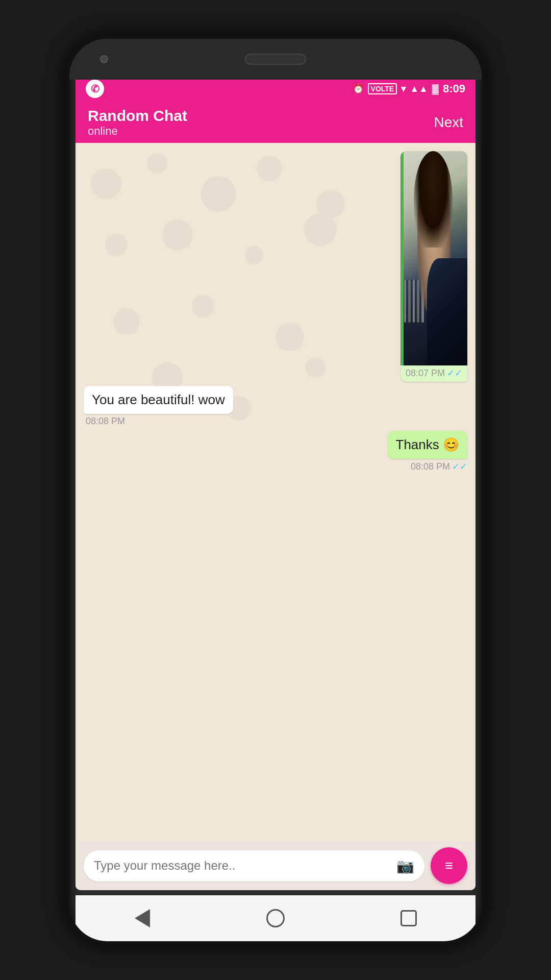 The image size is (551, 980). What do you see at coordinates (104, 59) in the screenshot?
I see `front-camera` at bounding box center [104, 59].